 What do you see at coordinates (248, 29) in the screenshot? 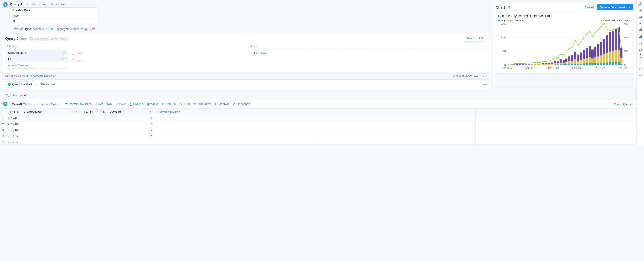
I see `pivot-transform-line: ⊞ Pivot on Type sorted A↓Z Asc , aggrega…` at bounding box center [248, 29].